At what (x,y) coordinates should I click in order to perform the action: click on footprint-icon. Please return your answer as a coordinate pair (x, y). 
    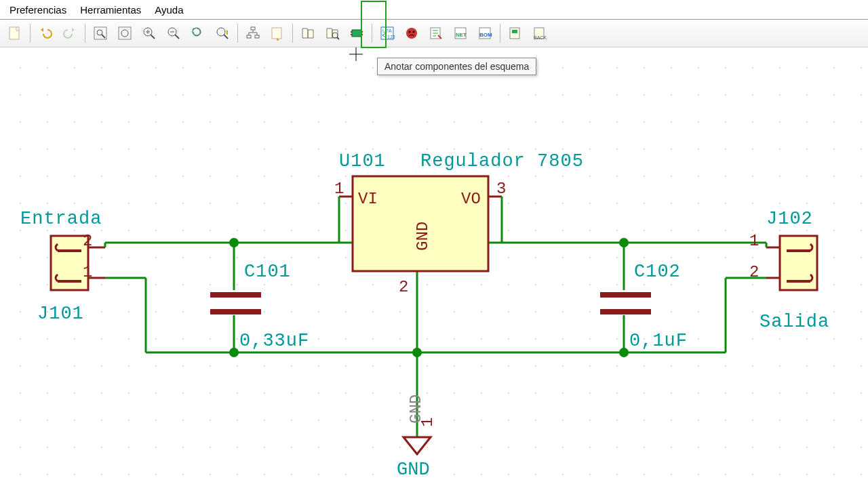
    Looking at the image, I should click on (357, 33).